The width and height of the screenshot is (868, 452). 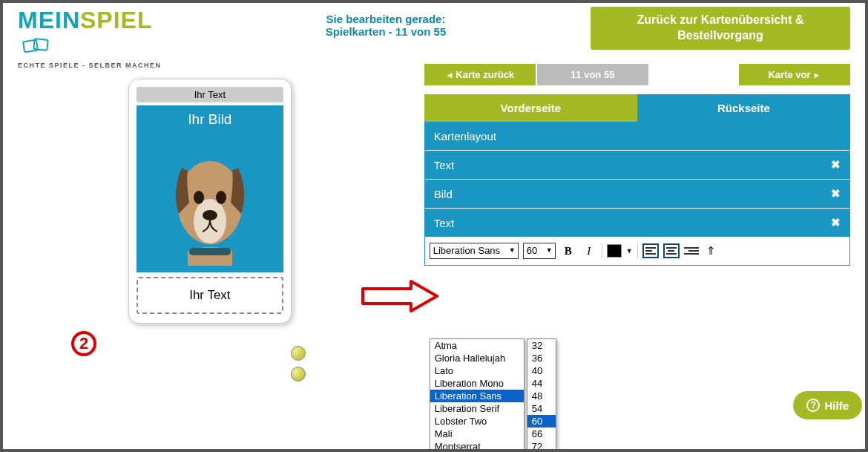 What do you see at coordinates (671, 251) in the screenshot?
I see `align-center-button` at bounding box center [671, 251].